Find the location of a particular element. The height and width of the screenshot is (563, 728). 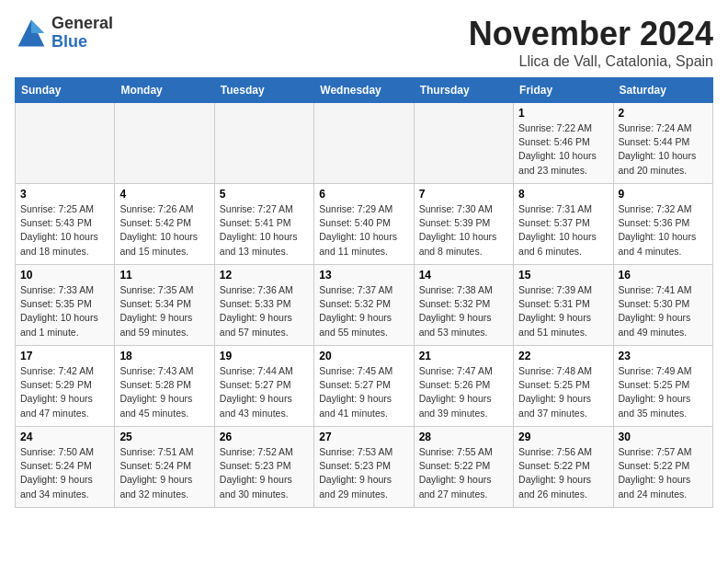

day-number: 29 is located at coordinates (563, 437).